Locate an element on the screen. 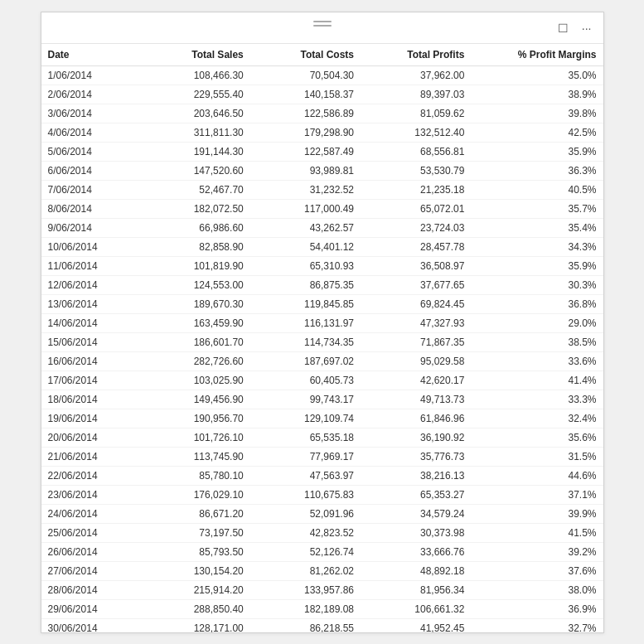 Image resolution: width=644 pixels, height=644 pixels. cell-20-3: 35,776.73 is located at coordinates (416, 456).